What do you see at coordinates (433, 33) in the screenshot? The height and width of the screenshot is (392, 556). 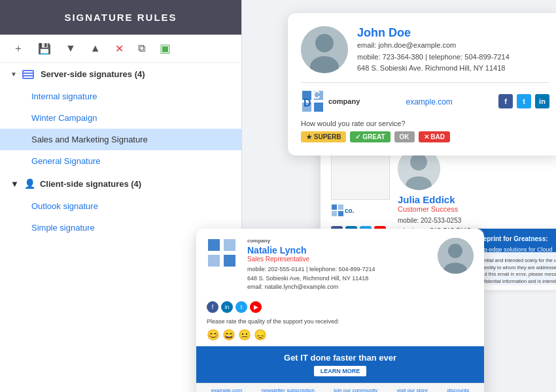 I see `john-name: John Doe` at bounding box center [433, 33].